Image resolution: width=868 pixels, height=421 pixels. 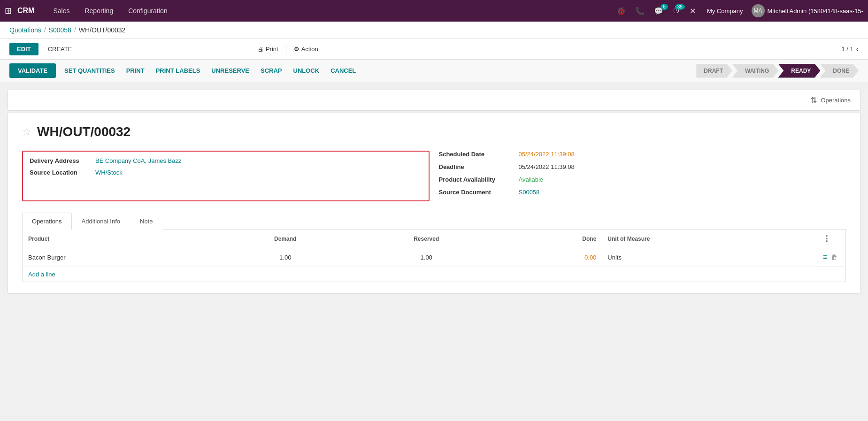 I want to click on source-document-label: Source Document, so click(x=476, y=192).